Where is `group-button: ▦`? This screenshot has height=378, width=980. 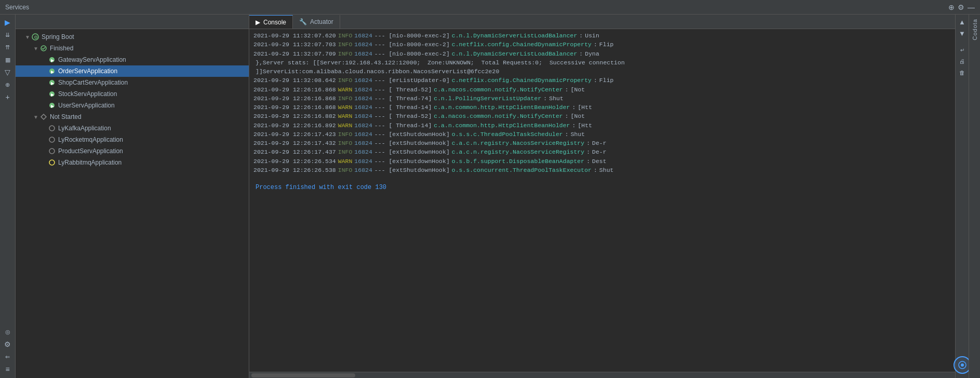
group-button: ▦ is located at coordinates (8, 60).